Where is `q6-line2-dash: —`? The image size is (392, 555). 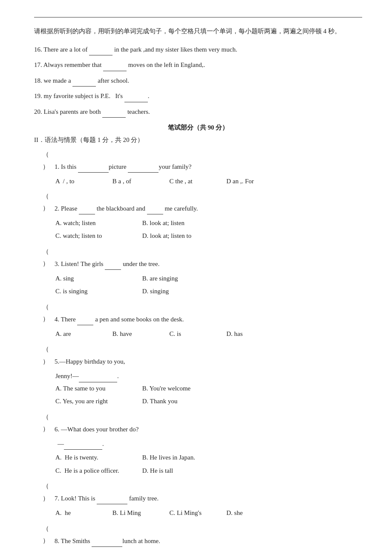
q6-line2-dash: — is located at coordinates (61, 444).